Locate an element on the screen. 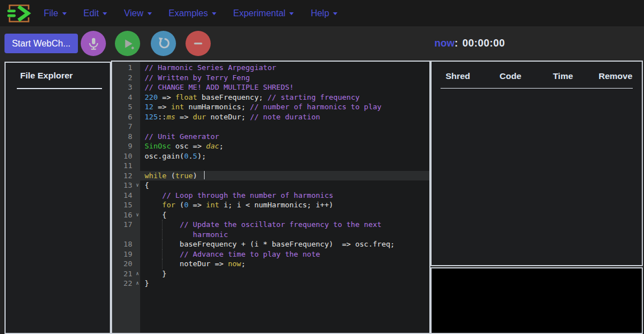 The width and height of the screenshot is (644, 334). line-number: 7 is located at coordinates (126, 127).